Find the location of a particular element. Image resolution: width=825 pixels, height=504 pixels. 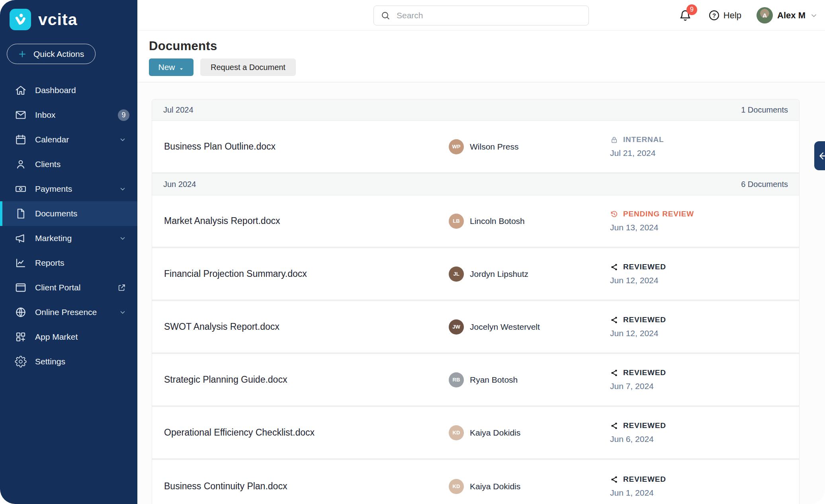

document-row: SWOT Analysis Report.docxJWJocelyn Weste… is located at coordinates (475, 328).